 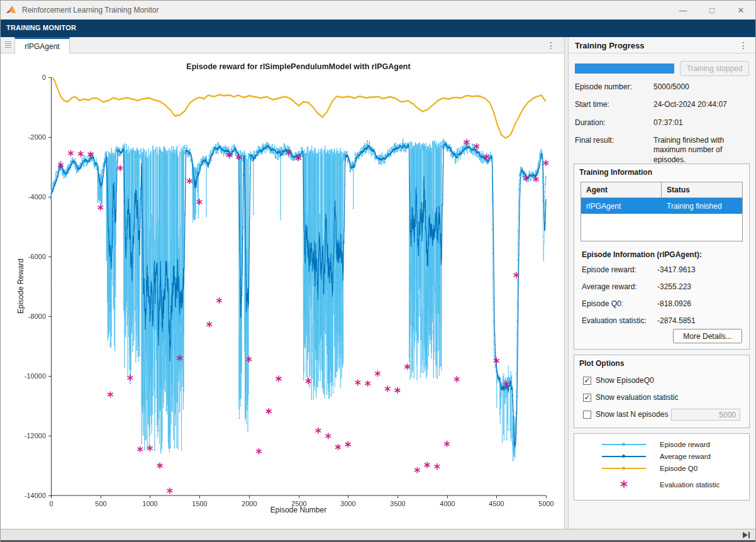 I want to click on show-episodeq0-label: Show EpisodeQ0, so click(x=625, y=380).